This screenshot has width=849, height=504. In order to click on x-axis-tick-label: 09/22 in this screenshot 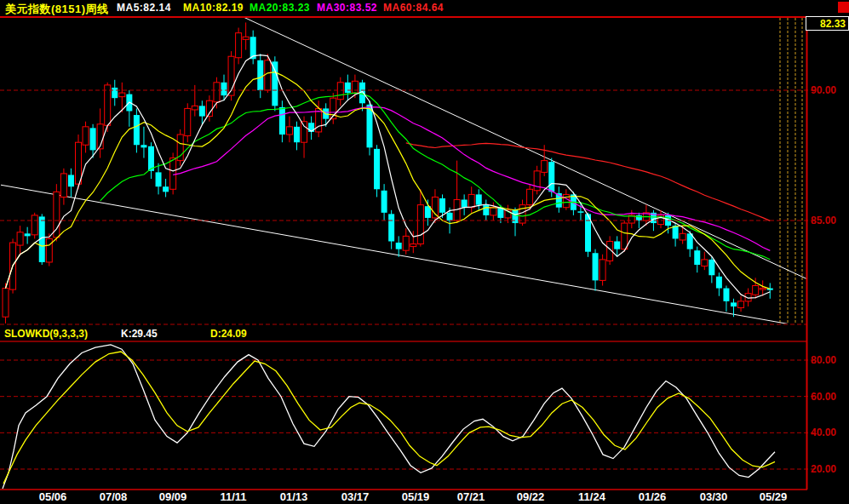, I will do `click(531, 497)`.